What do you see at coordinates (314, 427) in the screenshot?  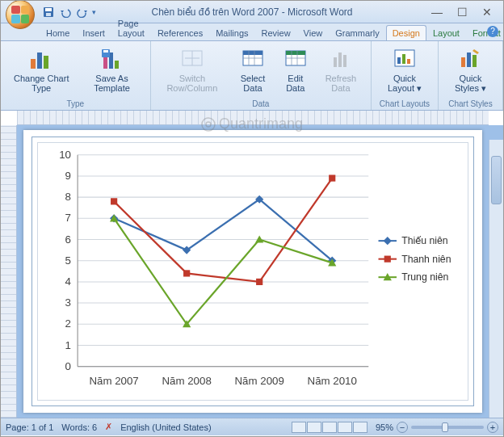 I see `full-screen-view-button` at bounding box center [314, 427].